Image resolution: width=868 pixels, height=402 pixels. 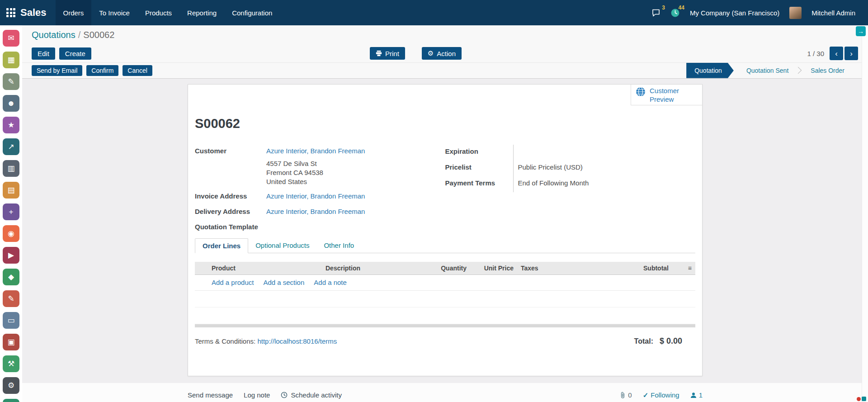 What do you see at coordinates (445, 295) in the screenshot?
I see `order-lines-table: Product Description Quantity Unit Price …` at bounding box center [445, 295].